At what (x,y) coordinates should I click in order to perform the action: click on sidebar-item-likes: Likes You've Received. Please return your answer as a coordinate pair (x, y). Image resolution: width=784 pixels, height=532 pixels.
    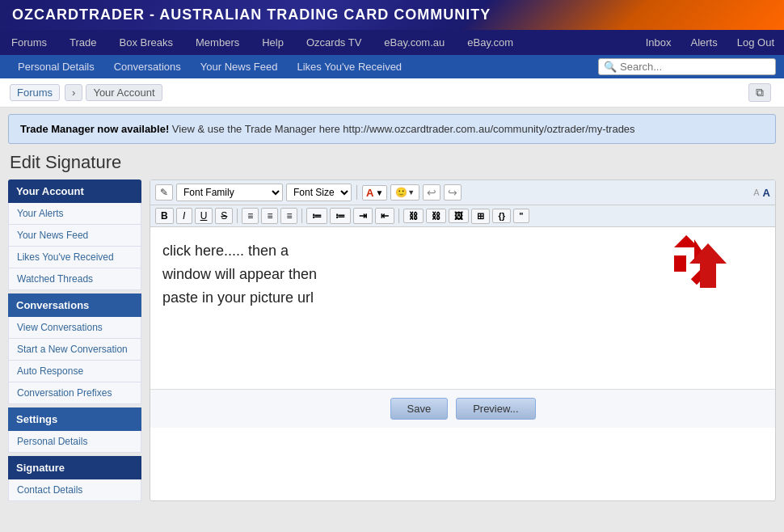
    Looking at the image, I should click on (74, 257).